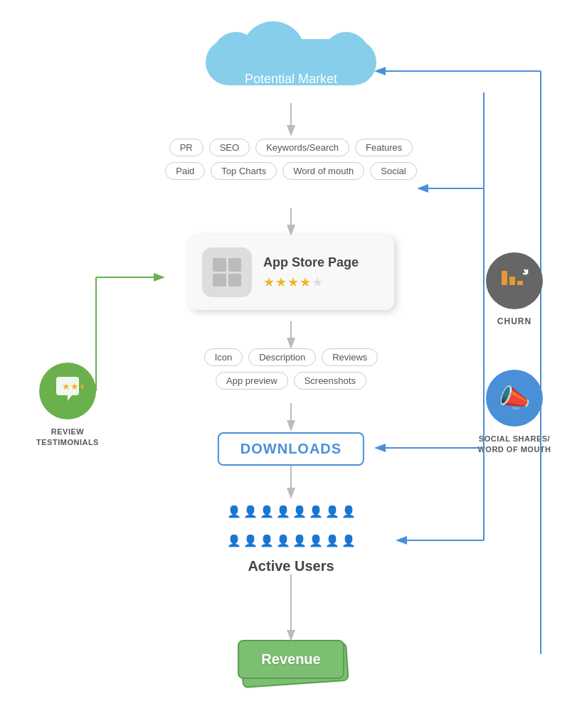 This screenshot has height=728, width=582. Describe the element at coordinates (323, 171) in the screenshot. I see `pill-word-of-mouth: Word of mouth` at that location.